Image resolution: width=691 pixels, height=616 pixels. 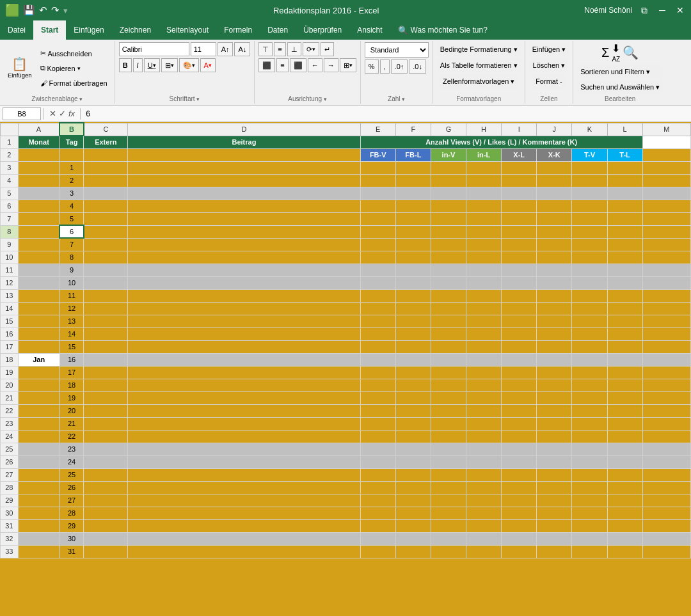 I want to click on cell-m1, so click(x=667, y=142).